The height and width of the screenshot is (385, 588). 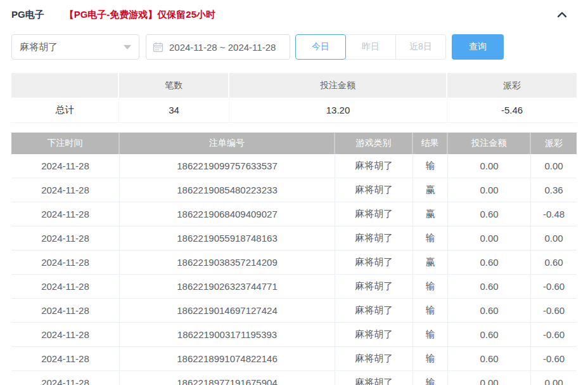 I want to click on filter-bar: 麻将胡了 2024-11-28 ~ 2024-11-28 今日 昨日 近8日 查…, so click(x=294, y=47).